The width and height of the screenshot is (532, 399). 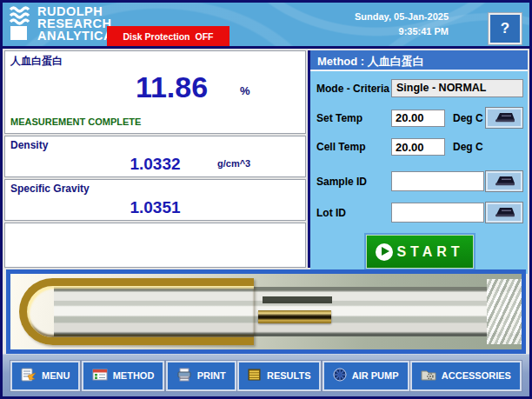 What do you see at coordinates (505, 29) in the screenshot?
I see `help-button: ?` at bounding box center [505, 29].